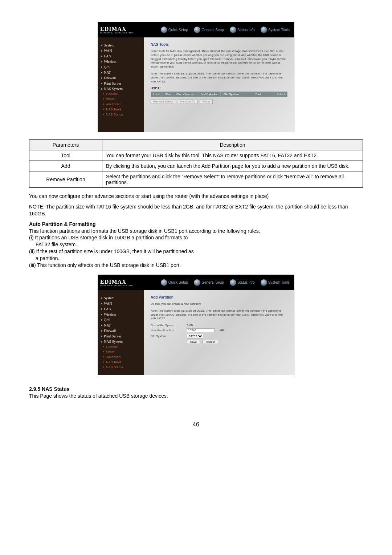  I want to click on brand-tagline: NETWORKING PEOPLE TOGETHER, so click(120, 285).